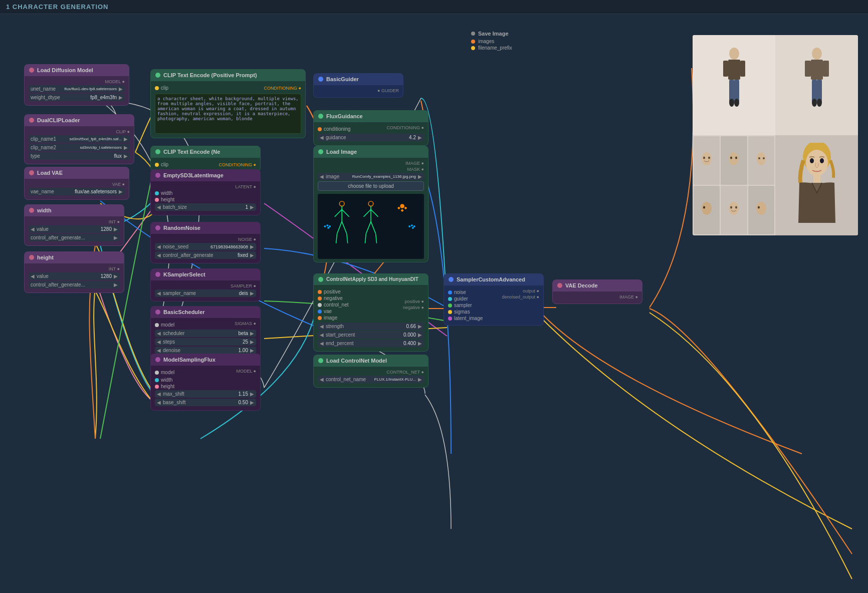 Image resolution: width=868 pixels, height=593 pixels. I want to click on pose-canvas, so click(371, 226).